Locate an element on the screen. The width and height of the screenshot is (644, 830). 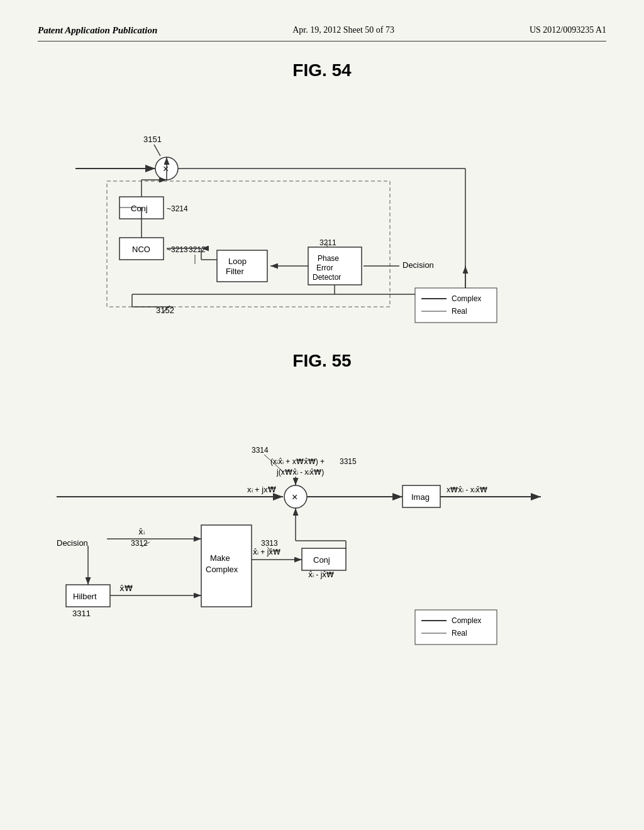
phase-label1: Phase is located at coordinates (328, 258).